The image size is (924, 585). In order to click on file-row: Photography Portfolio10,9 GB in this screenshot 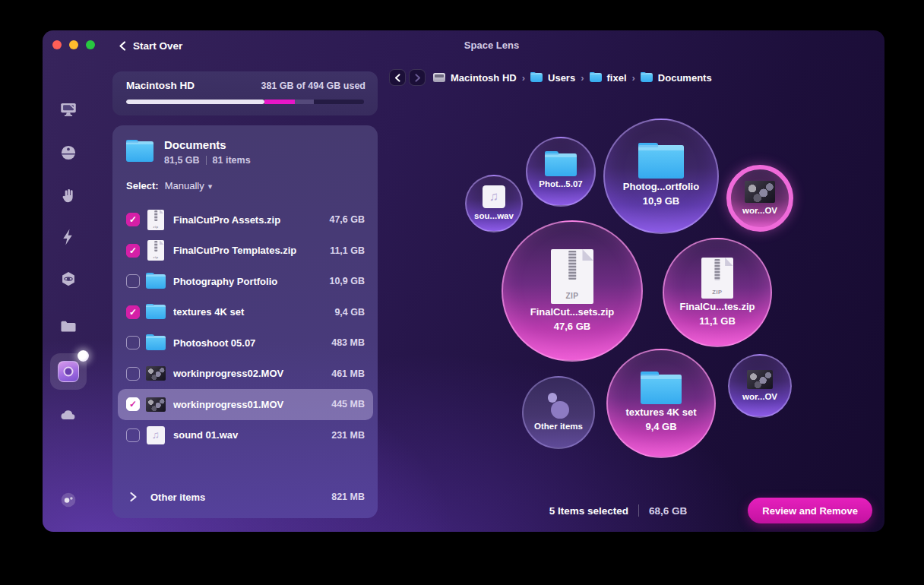, I will do `click(245, 281)`.